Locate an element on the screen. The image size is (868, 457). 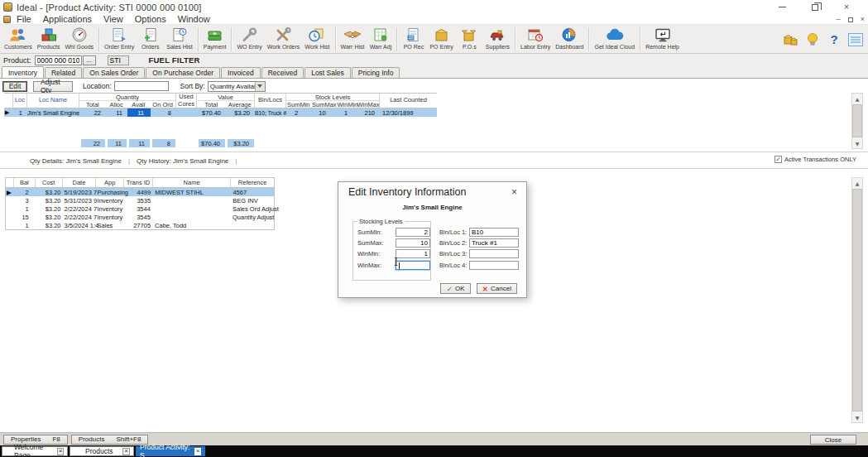
history-row: 3 $3.20 5/31/2023 9 Inventory 3535 BEG I… is located at coordinates (140, 200).